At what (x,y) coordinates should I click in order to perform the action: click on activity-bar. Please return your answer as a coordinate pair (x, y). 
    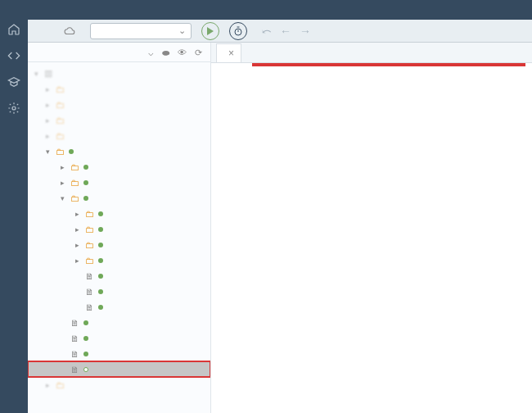
    Looking at the image, I should click on (14, 216).